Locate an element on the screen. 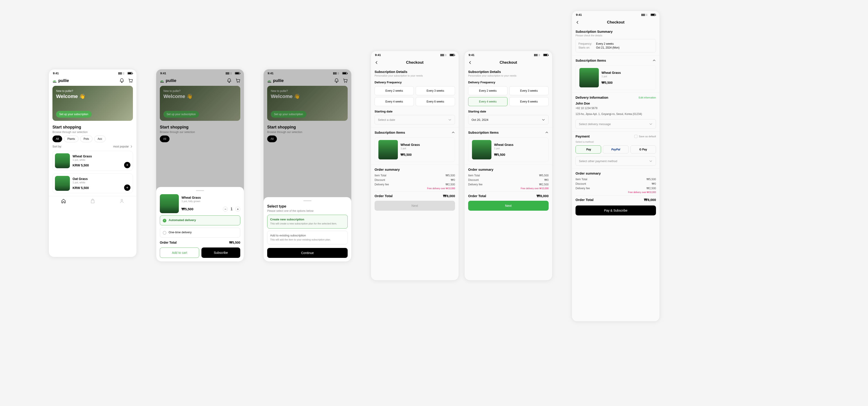  delivery-label: Delivery fee is located at coordinates (382, 184).